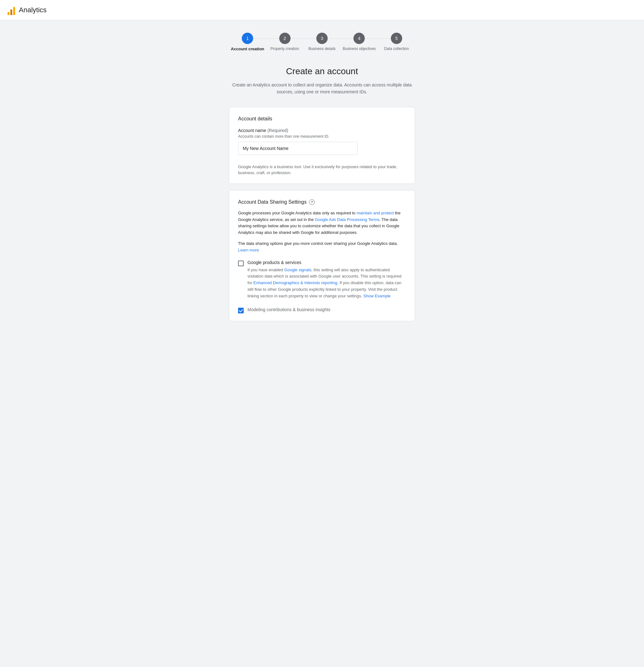 This screenshot has width=644, height=667. What do you see at coordinates (322, 10) in the screenshot?
I see `header: Analytics` at bounding box center [322, 10].